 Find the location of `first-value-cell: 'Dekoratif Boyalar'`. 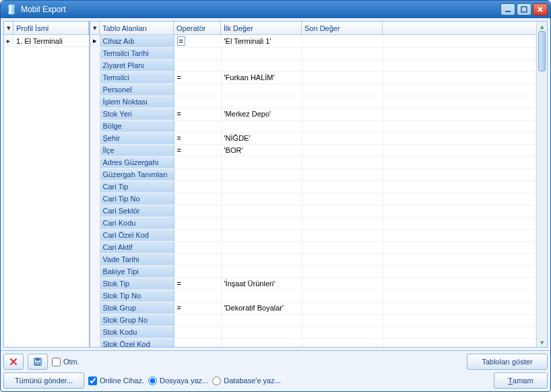

first-value-cell: 'Dekoratif Boyalar' is located at coordinates (261, 308).